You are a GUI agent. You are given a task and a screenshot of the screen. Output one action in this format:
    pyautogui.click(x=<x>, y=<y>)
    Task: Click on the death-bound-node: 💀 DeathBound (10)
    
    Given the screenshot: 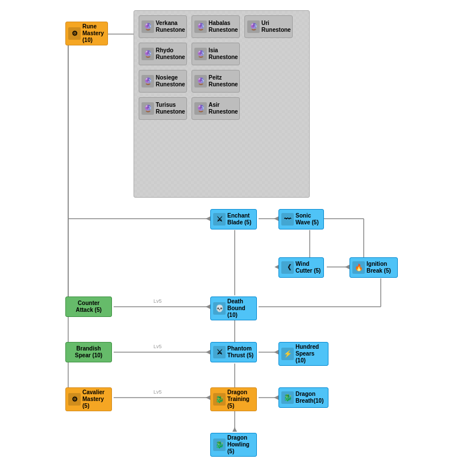 What is the action you would take?
    pyautogui.click(x=234, y=308)
    